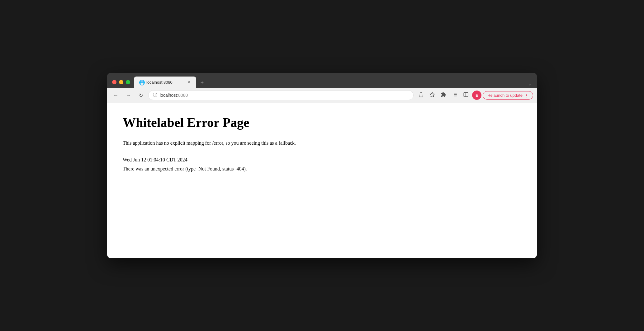  Describe the element at coordinates (155, 95) in the screenshot. I see `info-icon: ⓘ` at that location.